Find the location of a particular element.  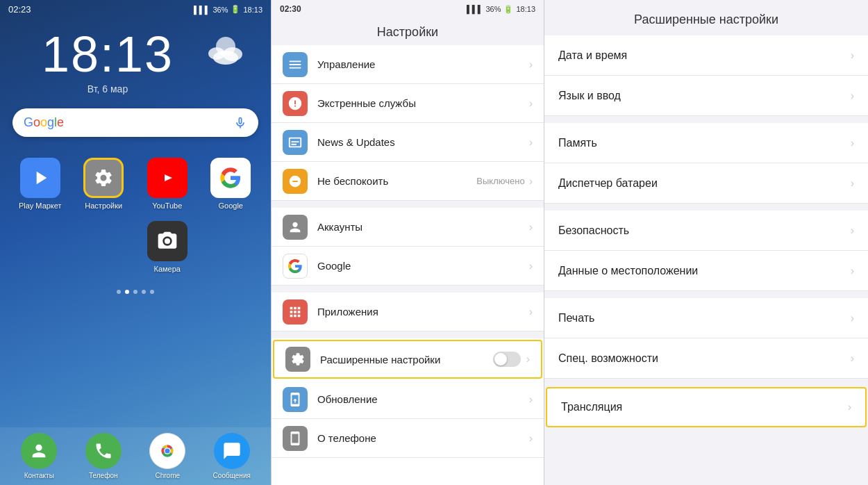

battery-icon: 🔋 is located at coordinates (235, 10).